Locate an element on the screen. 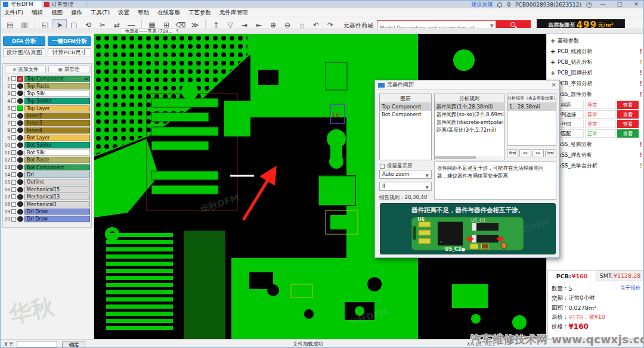 The width and height of the screenshot is (644, 348). layer-name-bar: Inner3 is located at coordinates (57, 123).